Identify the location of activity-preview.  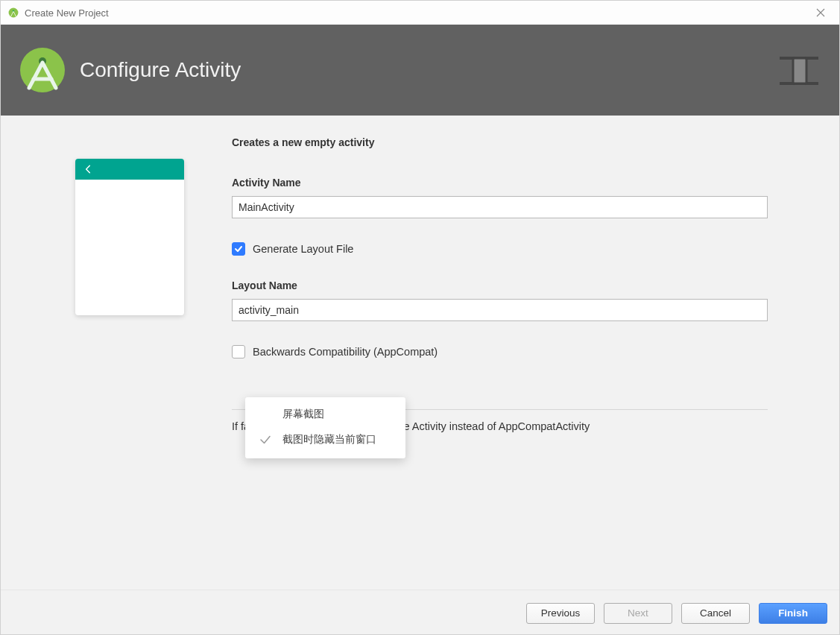
(130, 237).